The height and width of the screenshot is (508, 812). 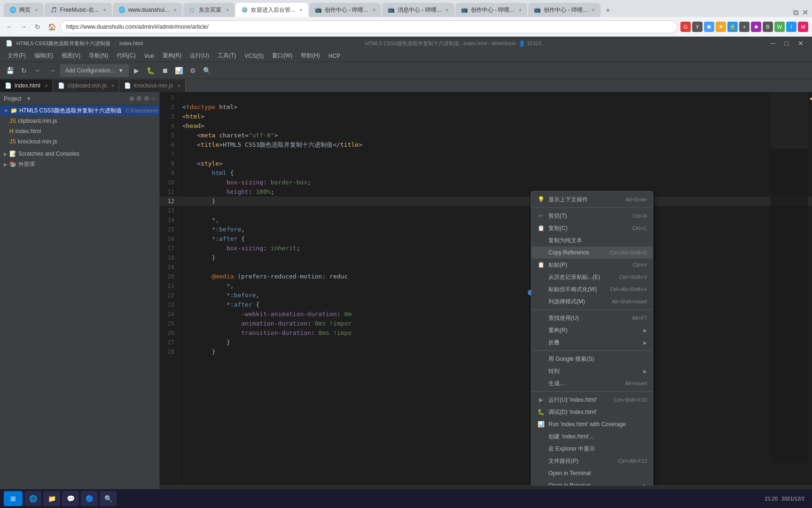 What do you see at coordinates (780, 27) in the screenshot?
I see `ext-icon-8: W` at bounding box center [780, 27].